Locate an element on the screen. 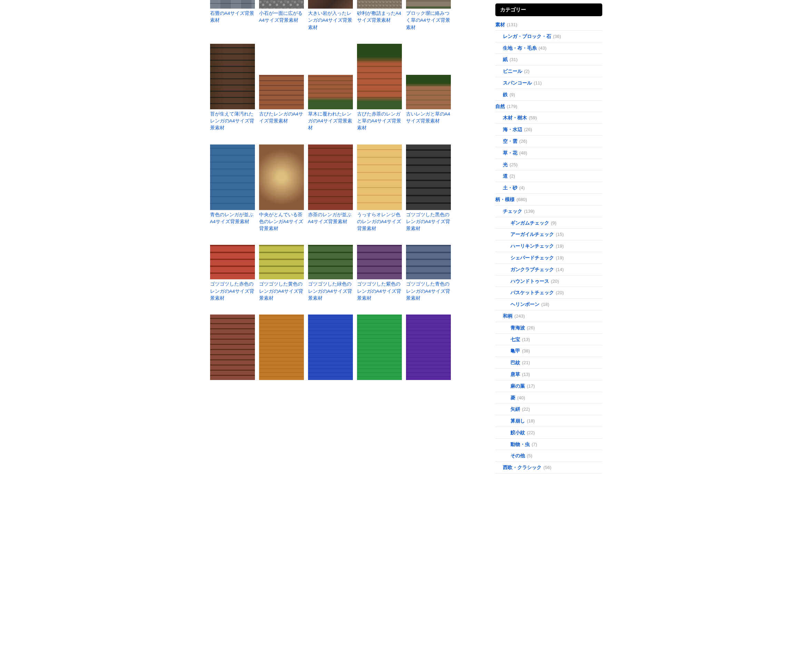 Image resolution: width=812 pixels, height=669 pixels. grid-item: 草木に覆われたレンガのA4サイズ背景素材 is located at coordinates (331, 88).